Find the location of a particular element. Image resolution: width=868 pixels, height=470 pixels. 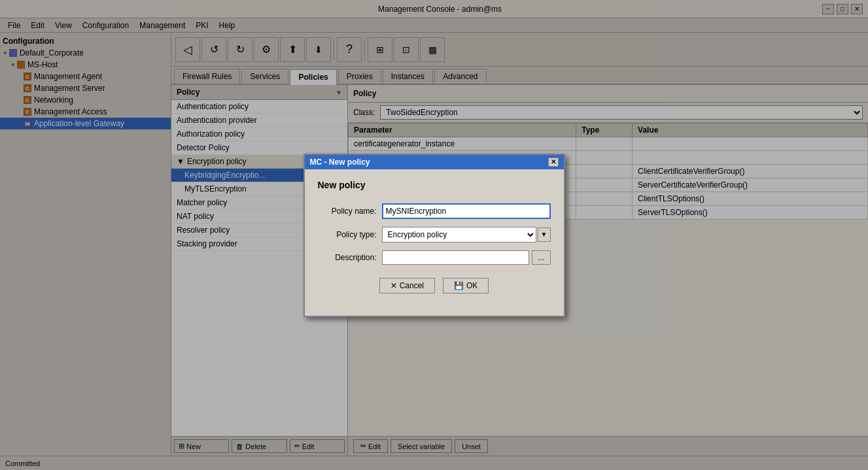

cancel-label: Cancel is located at coordinates (412, 286).